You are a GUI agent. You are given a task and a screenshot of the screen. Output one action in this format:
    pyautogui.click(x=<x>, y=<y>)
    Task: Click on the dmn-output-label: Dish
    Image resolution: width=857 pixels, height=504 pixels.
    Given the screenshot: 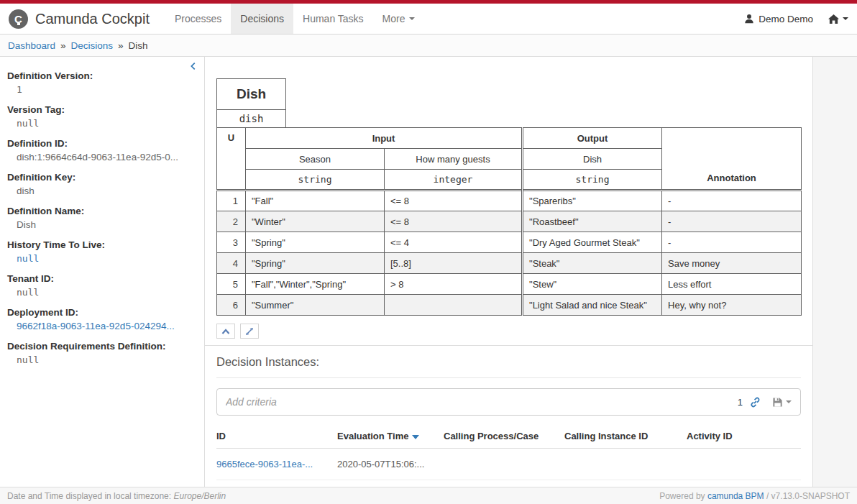 What is the action you would take?
    pyautogui.click(x=592, y=160)
    